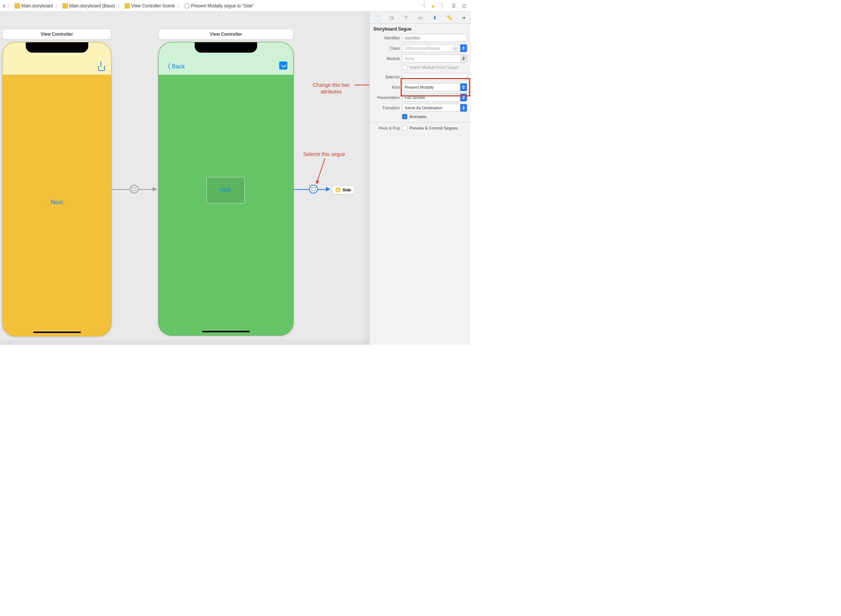  Describe the element at coordinates (236, 6) in the screenshot. I see `breadcrumb-bar: s 〉 Main.storyboard 〉 Main.storyboard (B…` at that location.